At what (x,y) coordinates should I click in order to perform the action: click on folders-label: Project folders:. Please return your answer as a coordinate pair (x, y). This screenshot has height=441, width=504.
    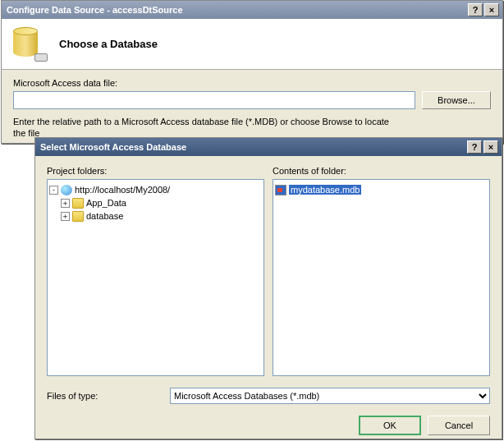
    Looking at the image, I should click on (156, 171).